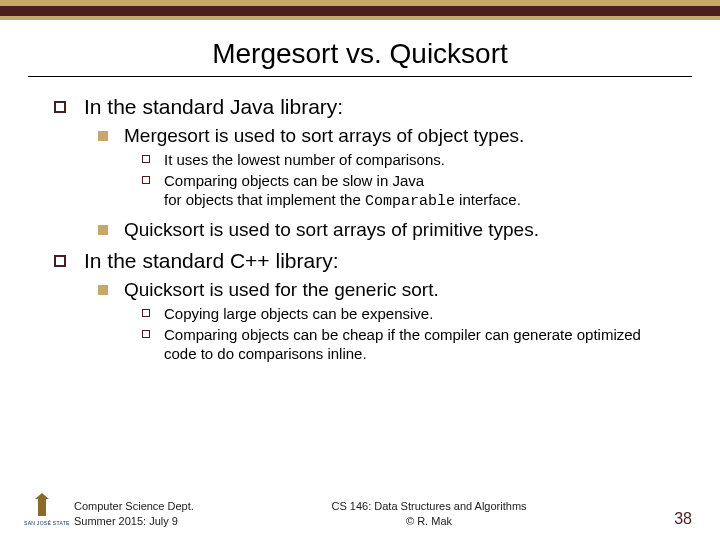 The width and height of the screenshot is (720, 540). What do you see at coordinates (683, 519) in the screenshot?
I see `page-number: 38` at bounding box center [683, 519].